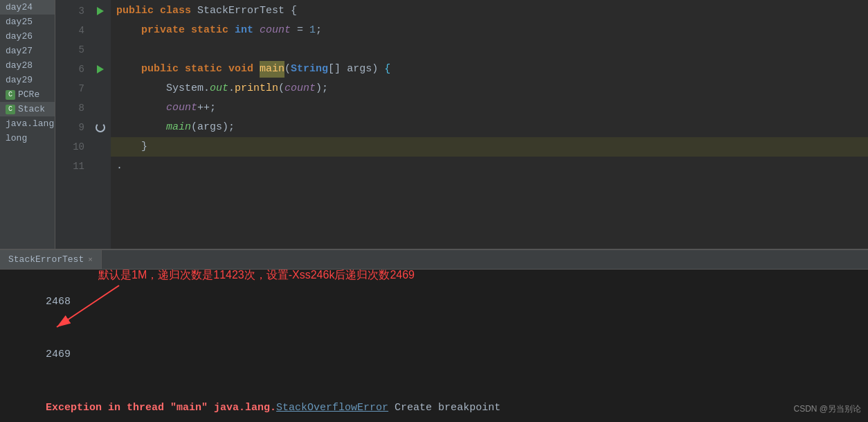 This screenshot has width=868, height=422. I want to click on keyword-static2: static, so click(206, 69).